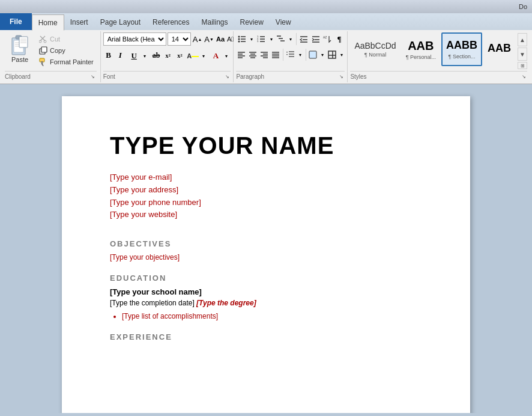  Describe the element at coordinates (66, 39) in the screenshot. I see `cut-button: Cut` at that location.